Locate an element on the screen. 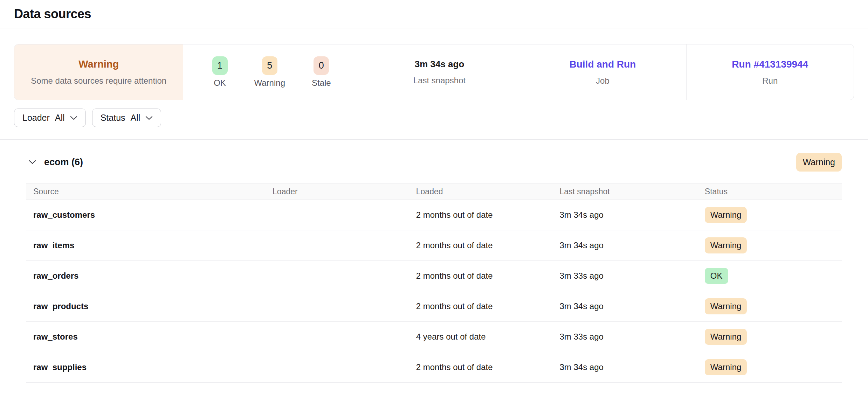  table-row: raw_orders 2 months out of date 3m 33s a… is located at coordinates (434, 276).